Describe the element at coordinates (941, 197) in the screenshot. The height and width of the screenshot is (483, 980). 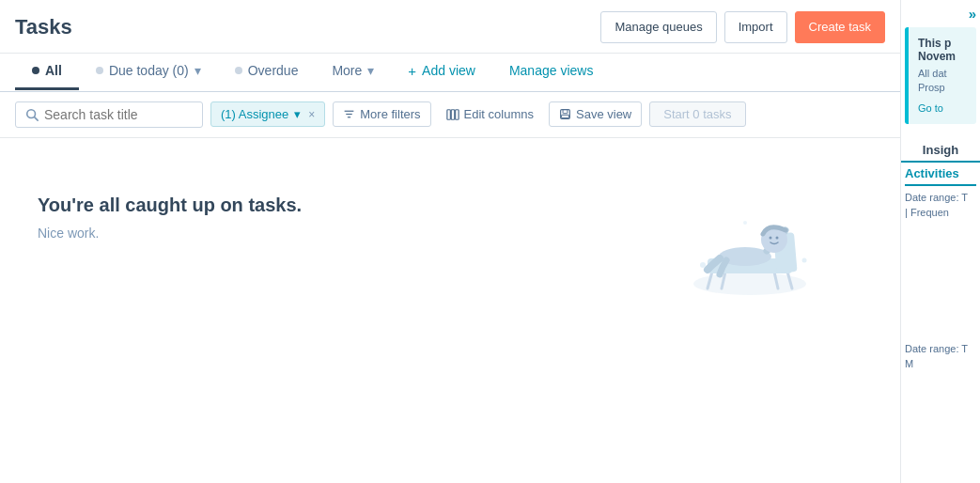
I see `date-range-1: Date range: T` at that location.